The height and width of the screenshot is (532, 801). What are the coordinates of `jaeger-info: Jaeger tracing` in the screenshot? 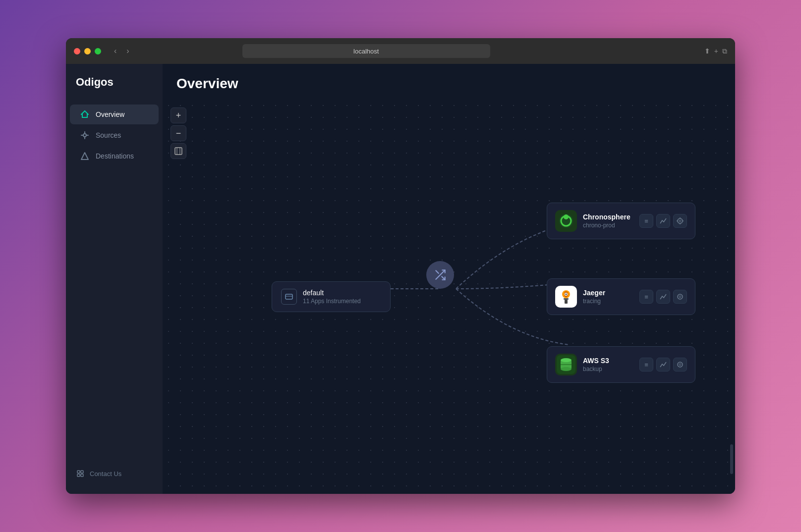 It's located at (608, 297).